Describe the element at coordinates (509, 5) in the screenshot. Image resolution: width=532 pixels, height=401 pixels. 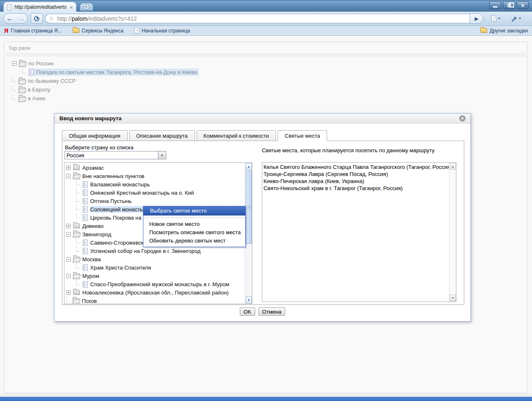
I see `restore-button` at that location.